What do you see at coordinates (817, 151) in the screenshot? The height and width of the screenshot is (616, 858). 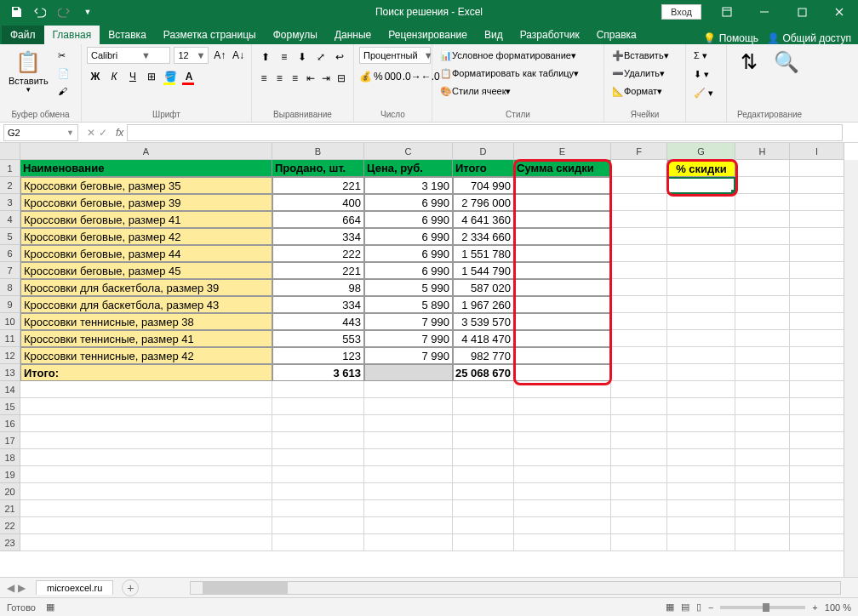 I see `column-header: I` at bounding box center [817, 151].